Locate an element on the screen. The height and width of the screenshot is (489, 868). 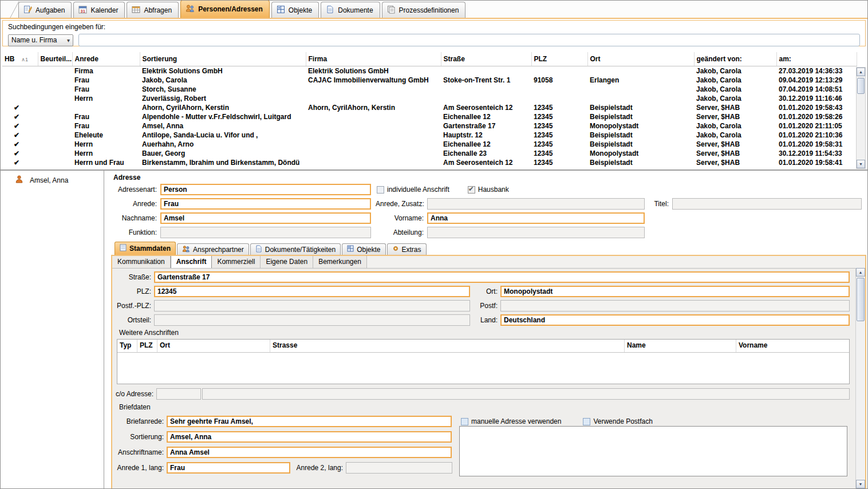
cell-ort is located at coordinates (641, 98).